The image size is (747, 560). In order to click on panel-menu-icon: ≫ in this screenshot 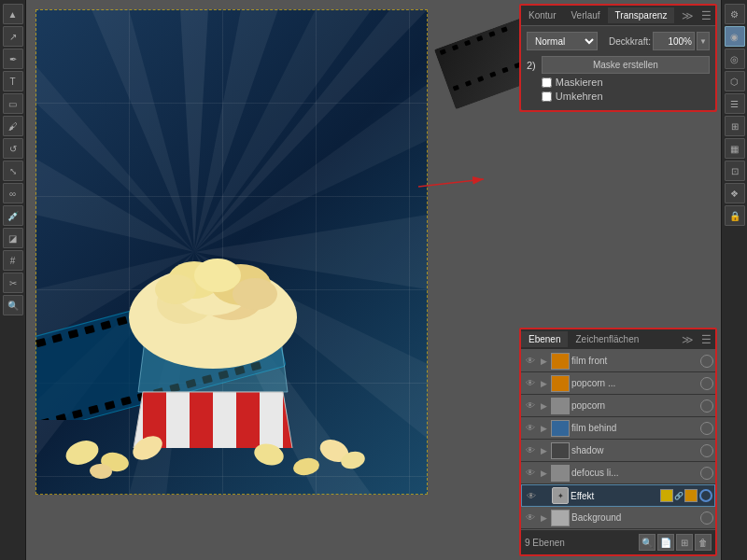, I will do `click(687, 16)`.